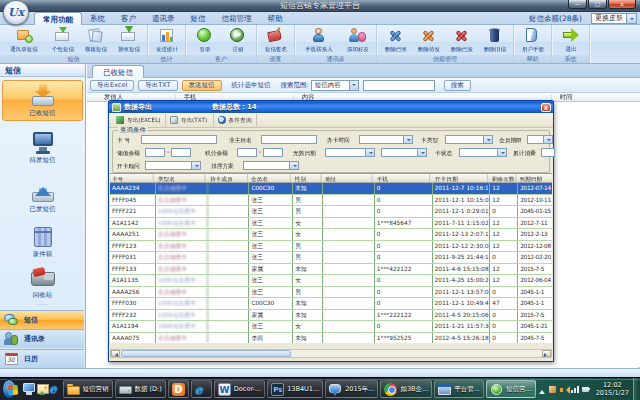 The height and width of the screenshot is (400, 640). Describe the element at coordinates (54, 389) in the screenshot. I see `internet-explorer-icon: e` at that location.